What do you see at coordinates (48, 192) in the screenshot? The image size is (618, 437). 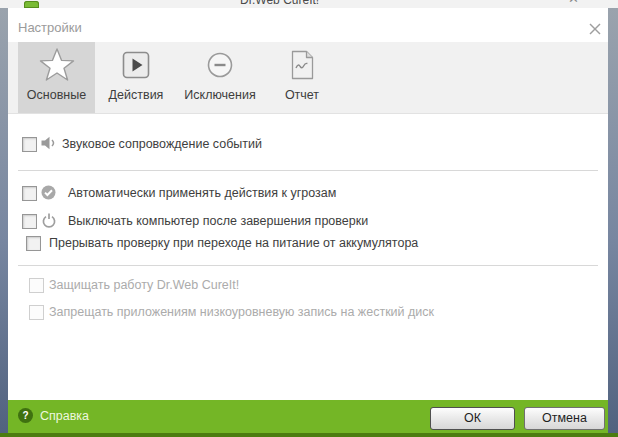 I see `check-circle-icon` at bounding box center [48, 192].